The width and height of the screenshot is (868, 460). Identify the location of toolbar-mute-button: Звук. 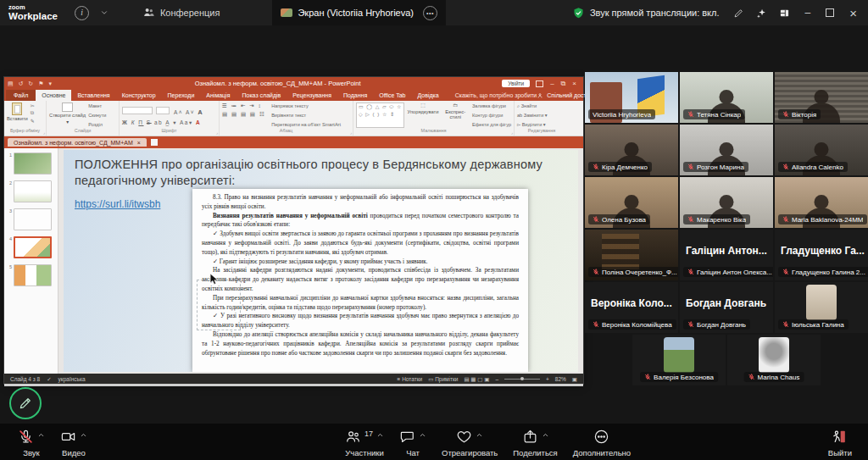
(31, 442).